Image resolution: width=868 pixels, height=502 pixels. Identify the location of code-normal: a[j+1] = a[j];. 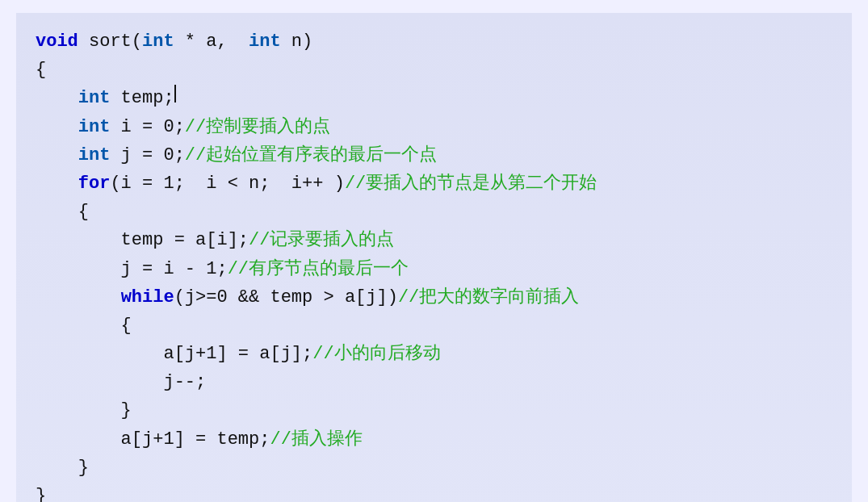
(174, 353).